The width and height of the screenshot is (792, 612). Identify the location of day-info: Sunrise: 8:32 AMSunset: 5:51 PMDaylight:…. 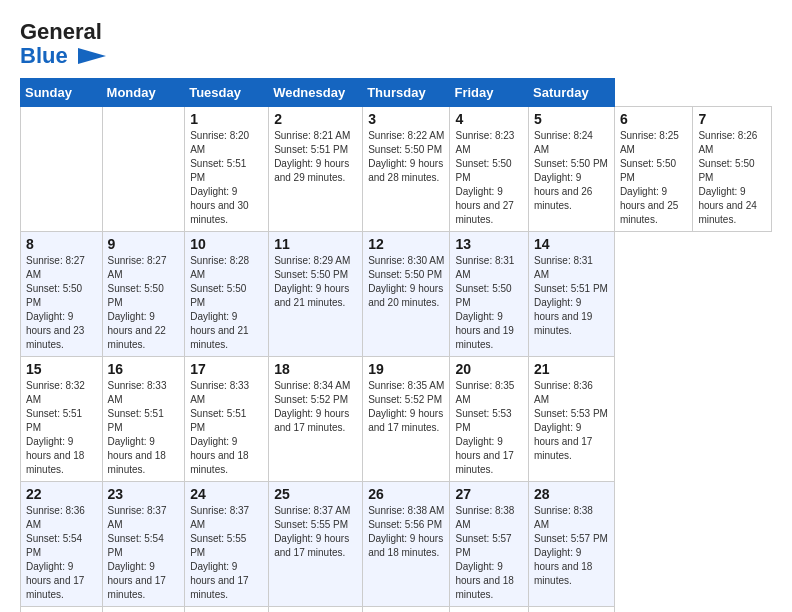
(62, 428).